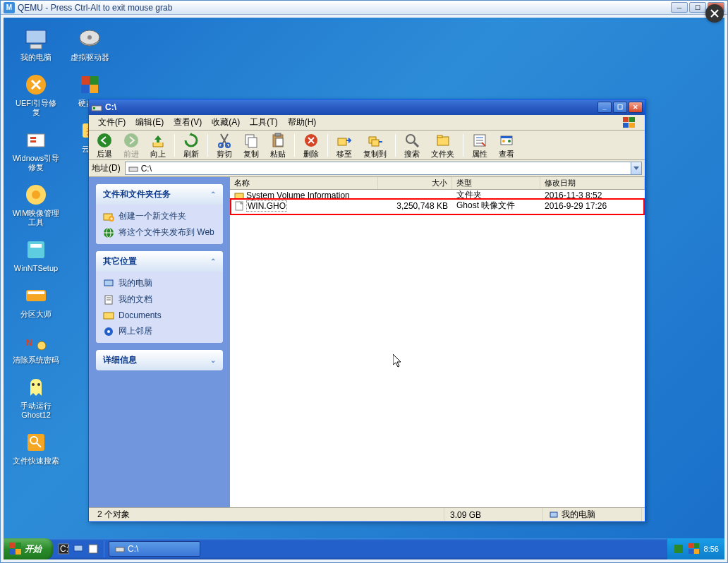  I want to click on toolbar-moveto-button: 移至, so click(344, 145).